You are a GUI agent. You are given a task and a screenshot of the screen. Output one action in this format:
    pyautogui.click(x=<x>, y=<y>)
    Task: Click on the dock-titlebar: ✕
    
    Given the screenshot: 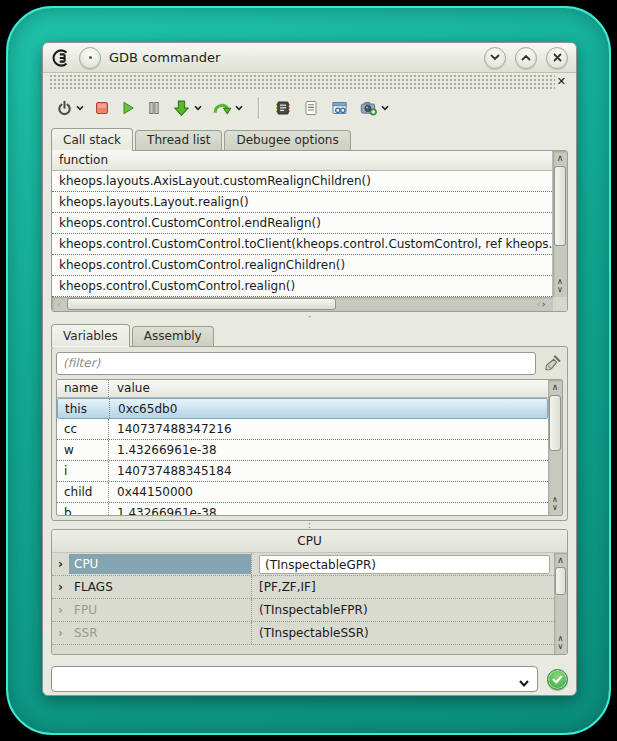 What is the action you would take?
    pyautogui.click(x=310, y=82)
    